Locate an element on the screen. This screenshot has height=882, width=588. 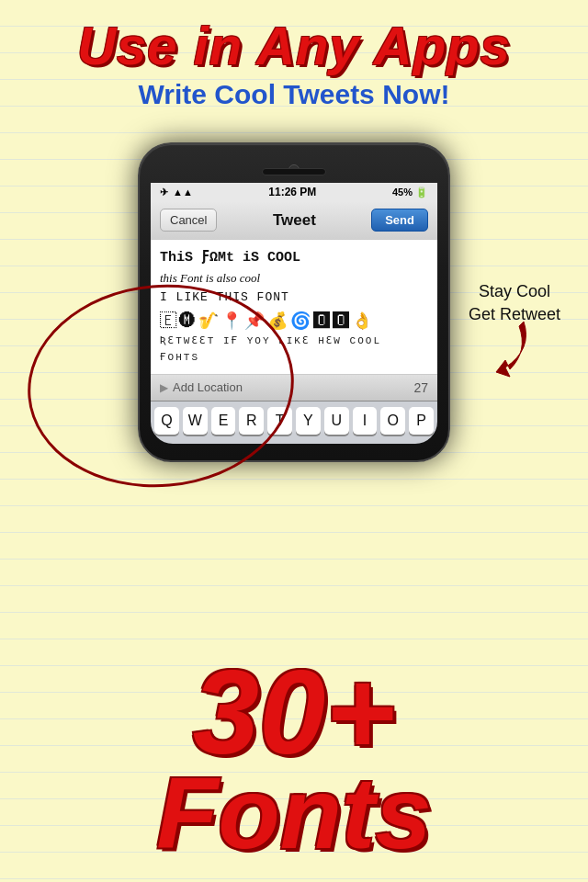
airplane-icon: ✈ is located at coordinates (164, 193).